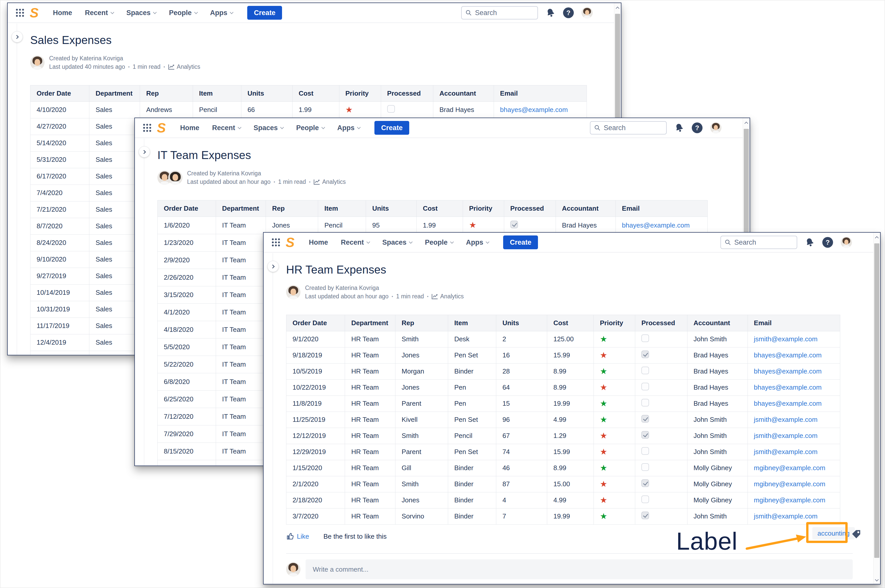 The width and height of the screenshot is (885, 588). Describe the element at coordinates (718, 339) in the screenshot. I see `cell-accountant: John Smith` at that location.